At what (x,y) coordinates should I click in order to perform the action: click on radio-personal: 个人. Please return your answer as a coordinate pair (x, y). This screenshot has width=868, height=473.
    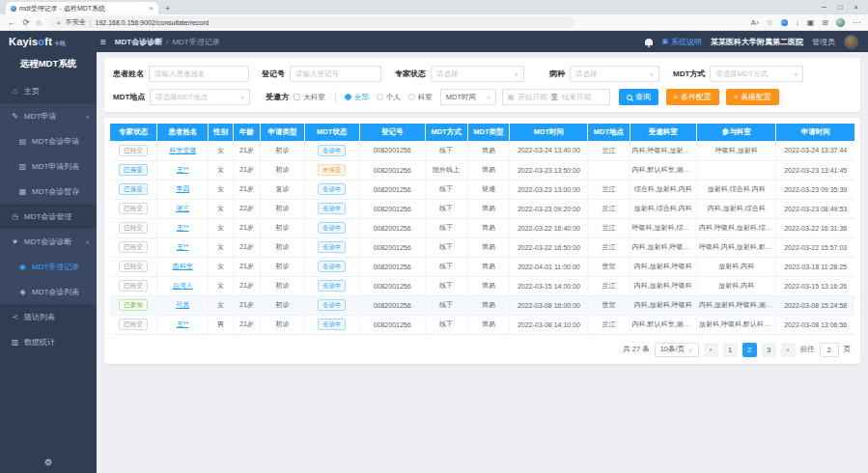
    Looking at the image, I should click on (388, 97).